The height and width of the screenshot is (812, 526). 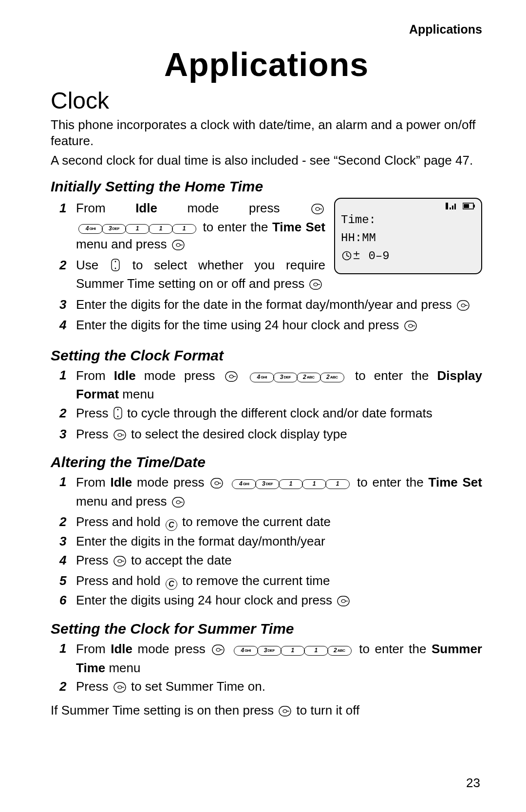 What do you see at coordinates (271, 492) in the screenshot?
I see `list-item: 1 From Idle mode press 4GHI3DEF111 to en…` at bounding box center [271, 492].